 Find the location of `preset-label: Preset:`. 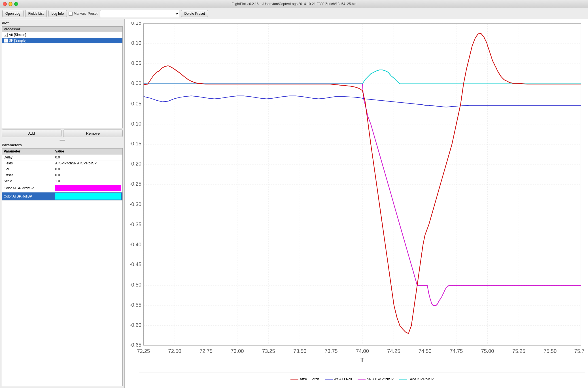

preset-label: Preset: is located at coordinates (93, 14).